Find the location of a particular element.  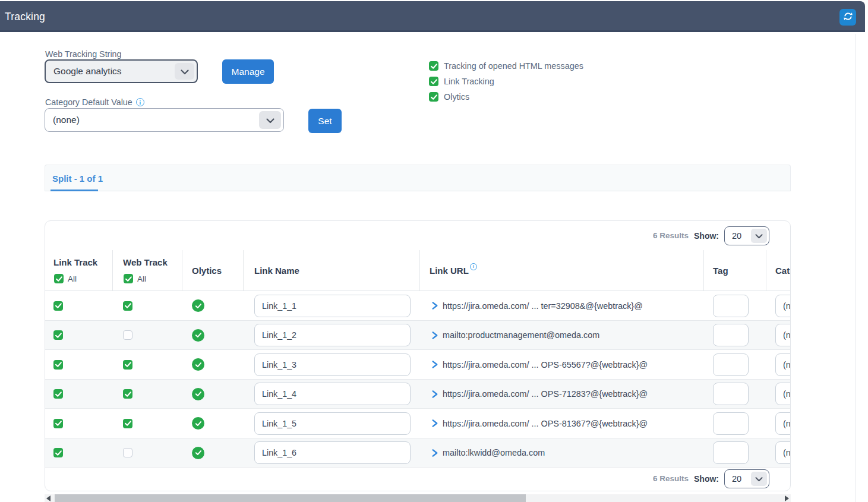

link-url-text: mailto:lkwidd@omeda.com is located at coordinates (494, 453).